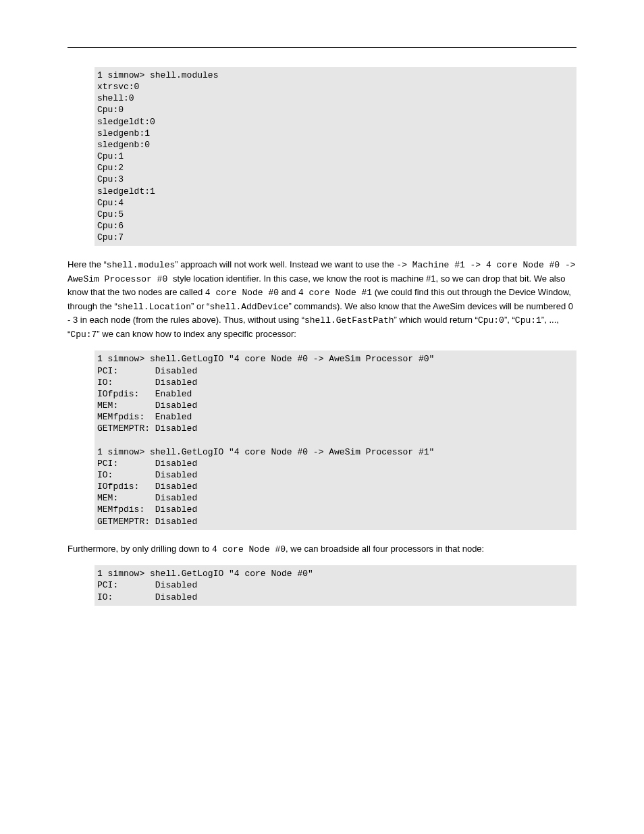 The height and width of the screenshot is (834, 644). I want to click on paragraph-1: Here the “shell.modules” approach will n…, so click(322, 300).